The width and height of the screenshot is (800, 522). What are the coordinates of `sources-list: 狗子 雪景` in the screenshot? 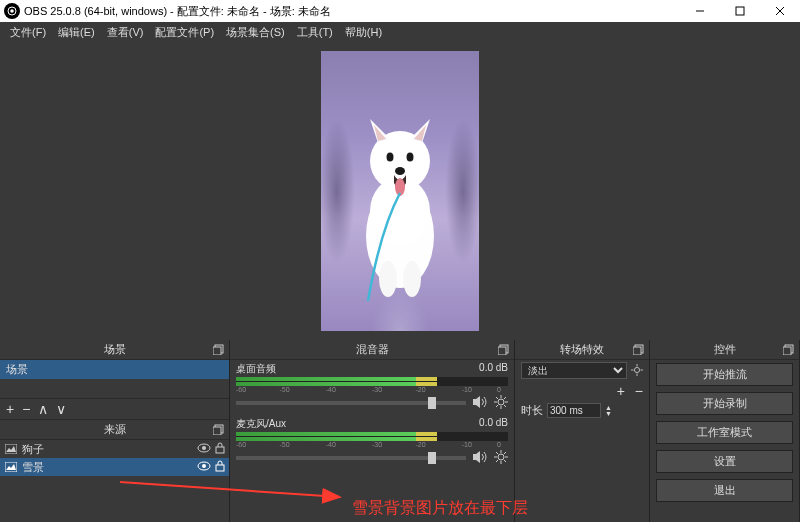 It's located at (114, 458).